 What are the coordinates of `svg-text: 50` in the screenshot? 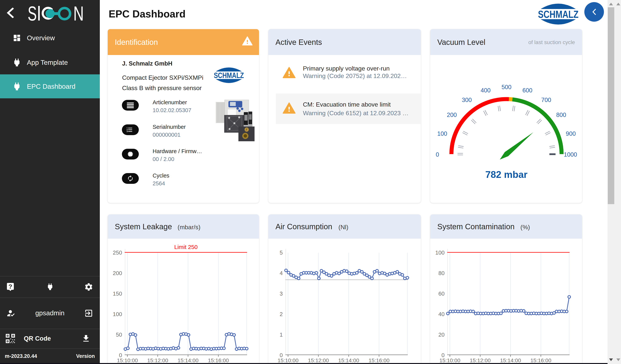 It's located at (119, 335).